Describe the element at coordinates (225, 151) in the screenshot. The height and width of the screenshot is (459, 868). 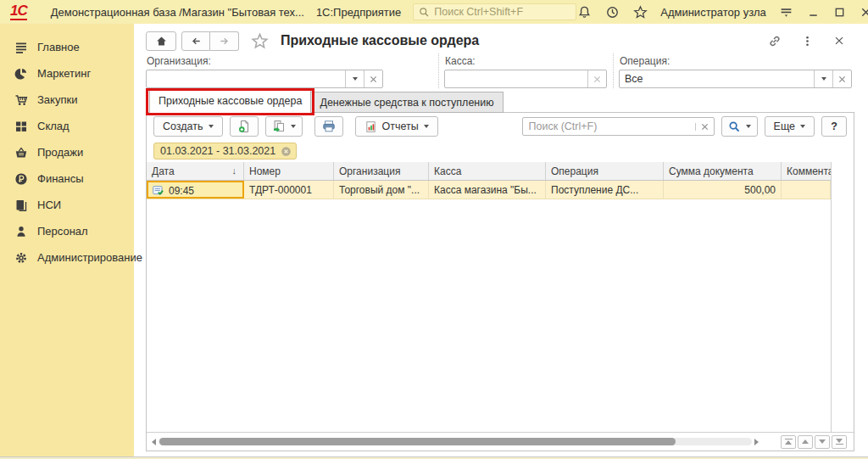
I see `date-filter-tag: 01.03.2021 - 31.03.2021` at that location.